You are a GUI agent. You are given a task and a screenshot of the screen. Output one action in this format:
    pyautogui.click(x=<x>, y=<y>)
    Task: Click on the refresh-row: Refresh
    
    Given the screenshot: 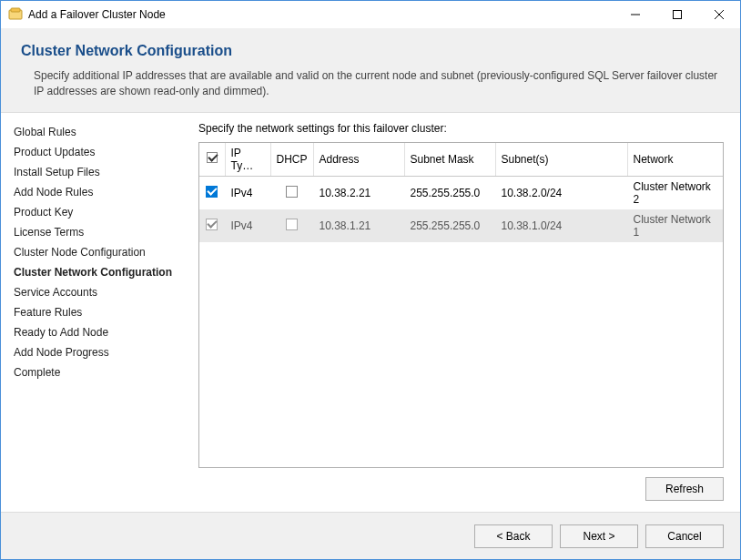 What is the action you would take?
    pyautogui.click(x=461, y=489)
    